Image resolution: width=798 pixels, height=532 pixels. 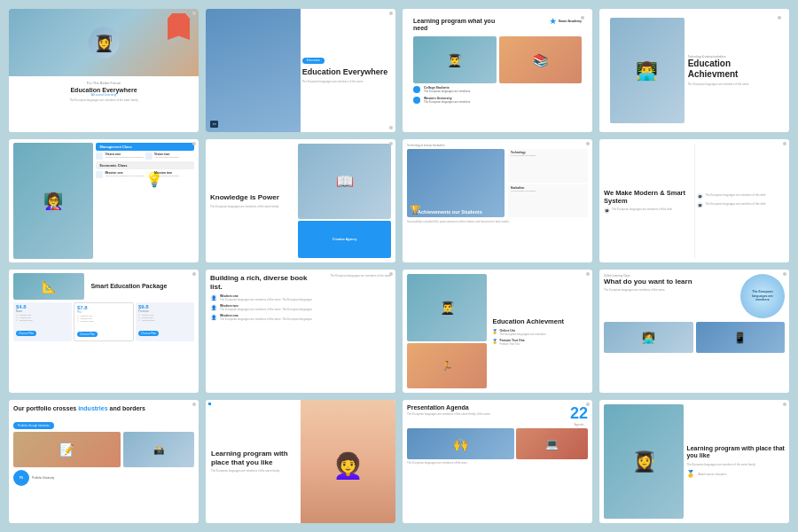 What do you see at coordinates (497, 461) in the screenshot?
I see `slide-15: Presentation Agenda The European languag…` at bounding box center [497, 461].